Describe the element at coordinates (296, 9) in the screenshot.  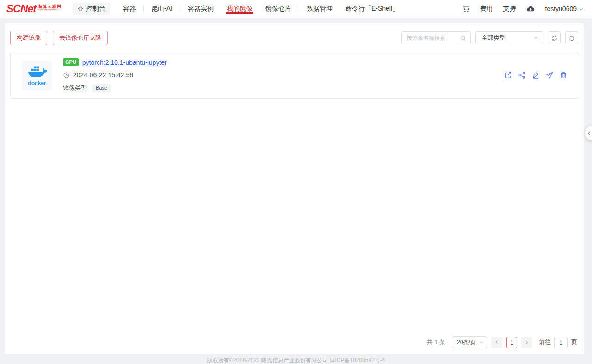
I see `top-navbar: SCNet 超算互联网 SuperComputing Network 控制台 容…` at that location.